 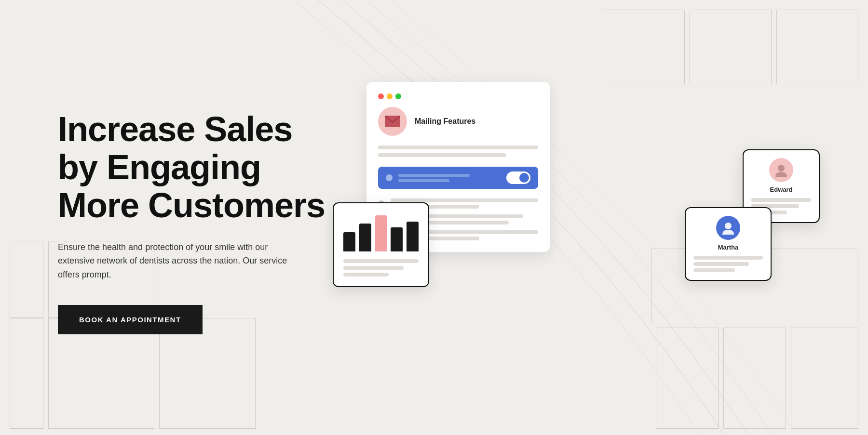 What do you see at coordinates (728, 228) in the screenshot?
I see `martha-avatar-icon` at bounding box center [728, 228].